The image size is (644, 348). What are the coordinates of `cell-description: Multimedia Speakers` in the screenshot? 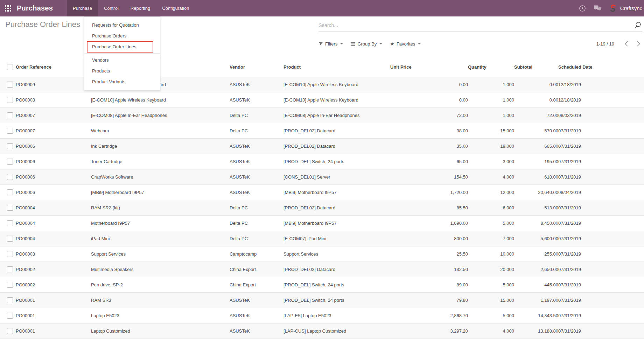 It's located at (160, 270).